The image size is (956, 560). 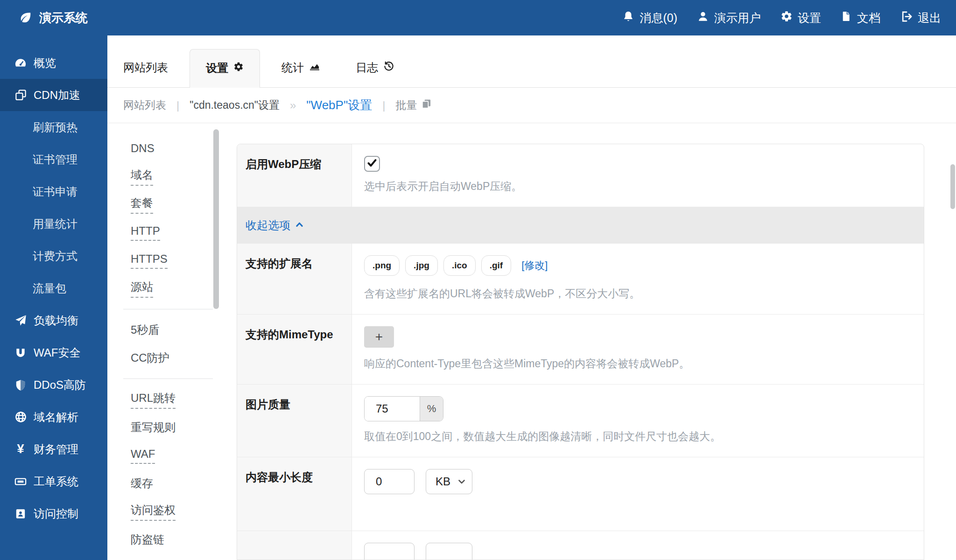 I want to click on extension-chip: .gif, so click(x=497, y=266).